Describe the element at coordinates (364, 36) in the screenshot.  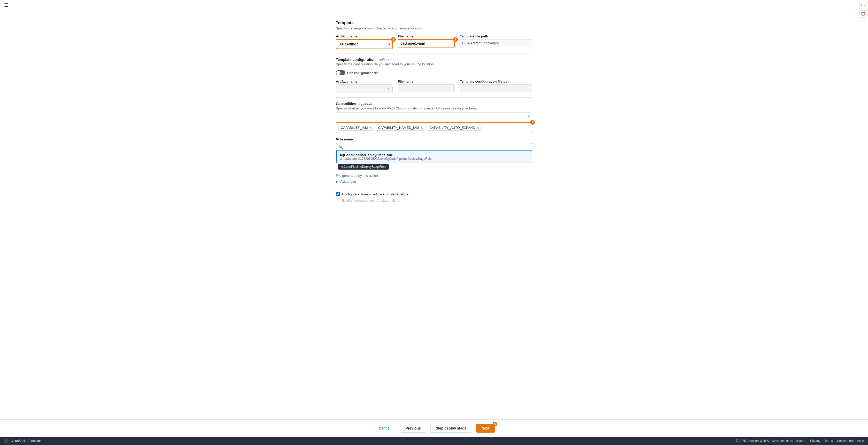
I see `artifact-name-label: Artifact name` at that location.